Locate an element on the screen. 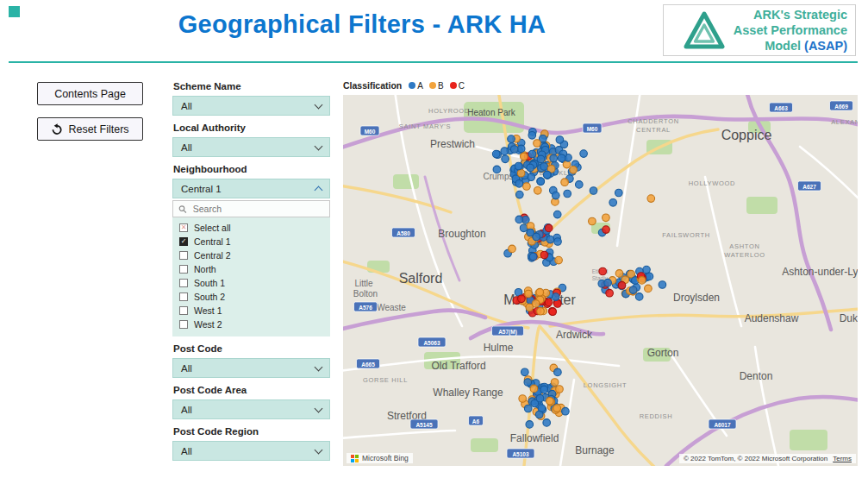 The image size is (868, 478). terms-link: Terms is located at coordinates (842, 459).